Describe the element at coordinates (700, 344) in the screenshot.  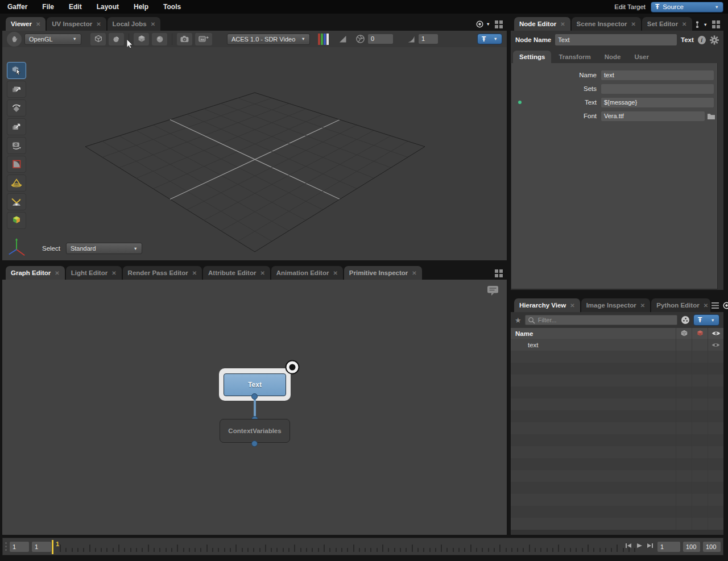
I see `cell-exclusions` at that location.